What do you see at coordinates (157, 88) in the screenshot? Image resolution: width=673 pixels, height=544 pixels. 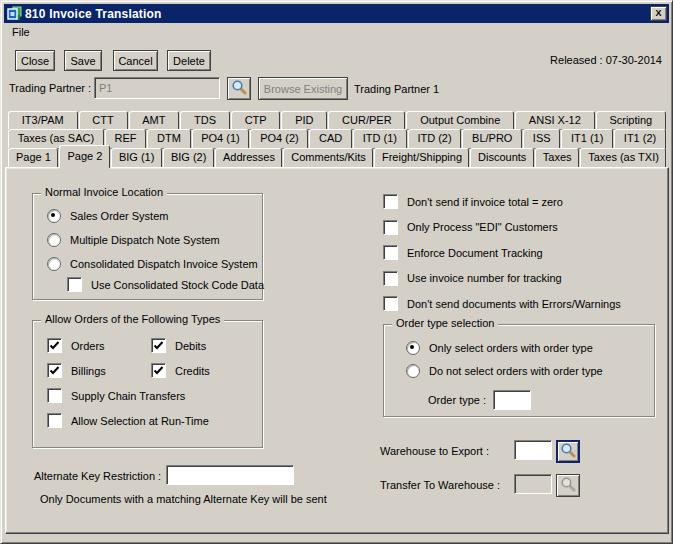 I see `trading-partner-input` at bounding box center [157, 88].